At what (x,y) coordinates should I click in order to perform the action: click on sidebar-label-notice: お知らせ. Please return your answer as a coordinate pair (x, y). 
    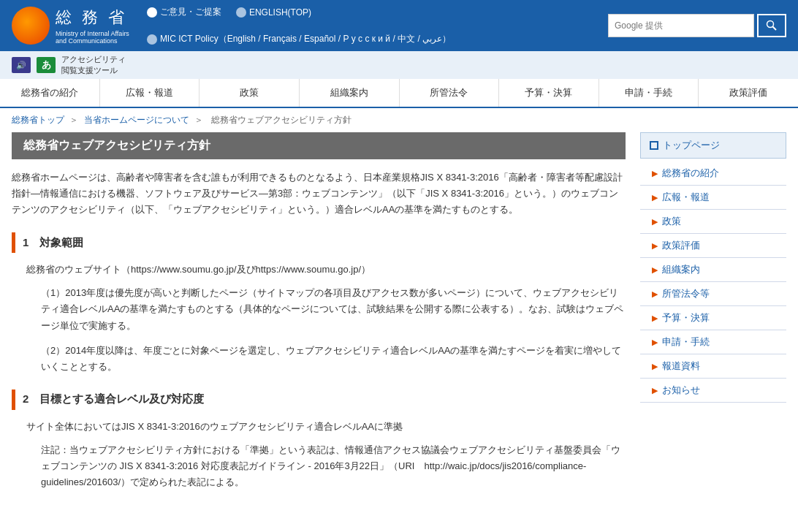
    Looking at the image, I should click on (681, 390).